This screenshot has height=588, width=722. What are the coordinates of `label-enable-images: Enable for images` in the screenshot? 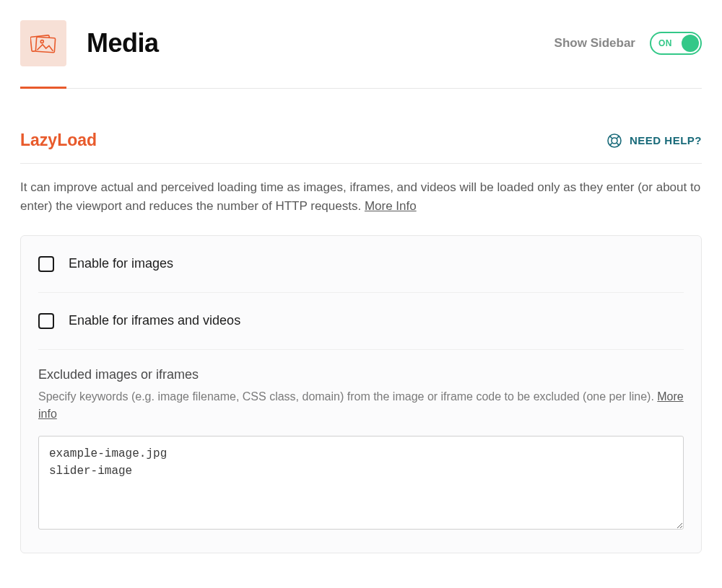 It's located at (121, 264).